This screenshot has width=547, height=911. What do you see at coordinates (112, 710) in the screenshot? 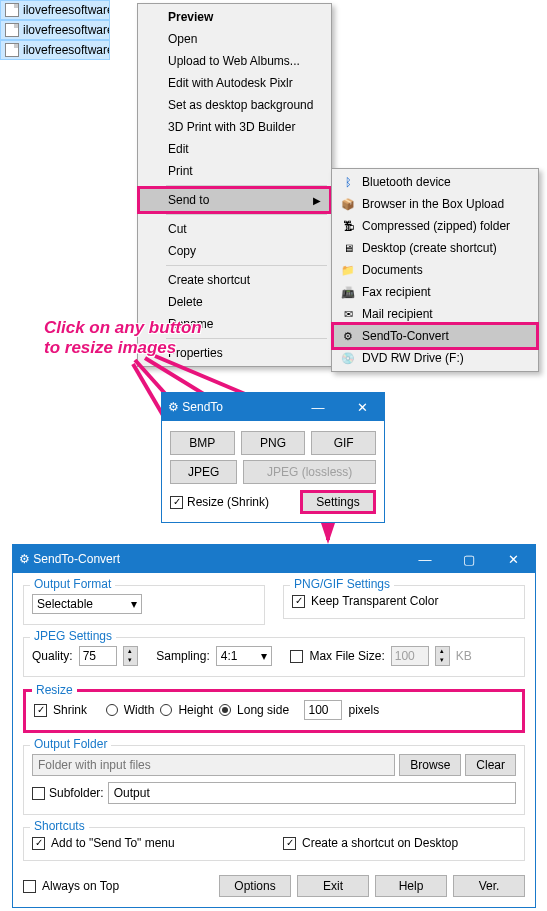
I see `width-radio` at bounding box center [112, 710].